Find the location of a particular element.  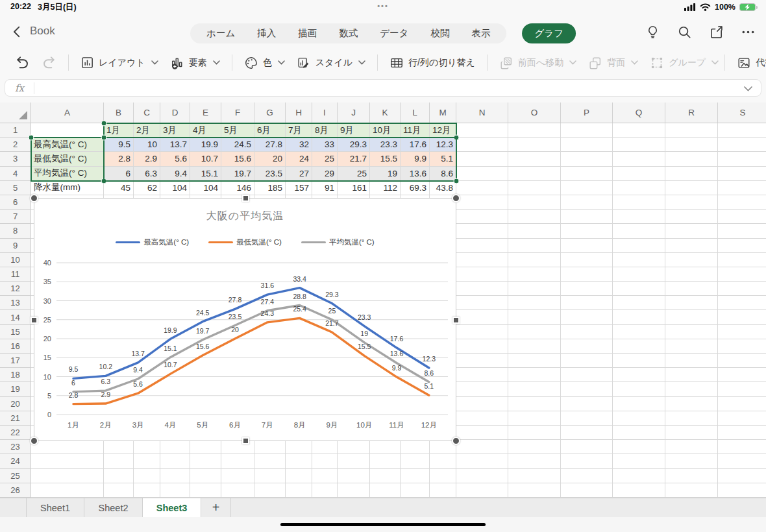

cell-P15 is located at coordinates (587, 332).